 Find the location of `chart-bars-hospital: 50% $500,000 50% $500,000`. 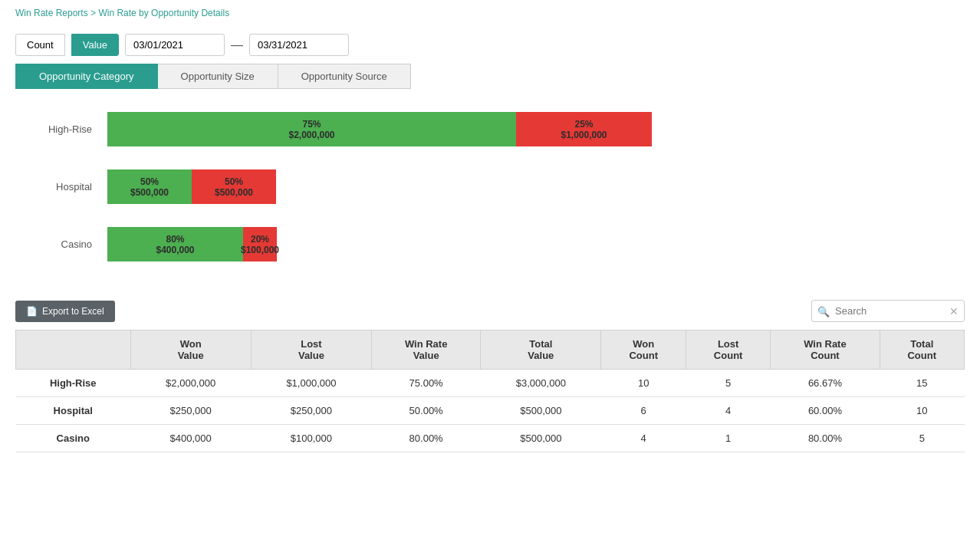

chart-bars-hospital: 50% $500,000 50% $500,000 is located at coordinates (192, 187).